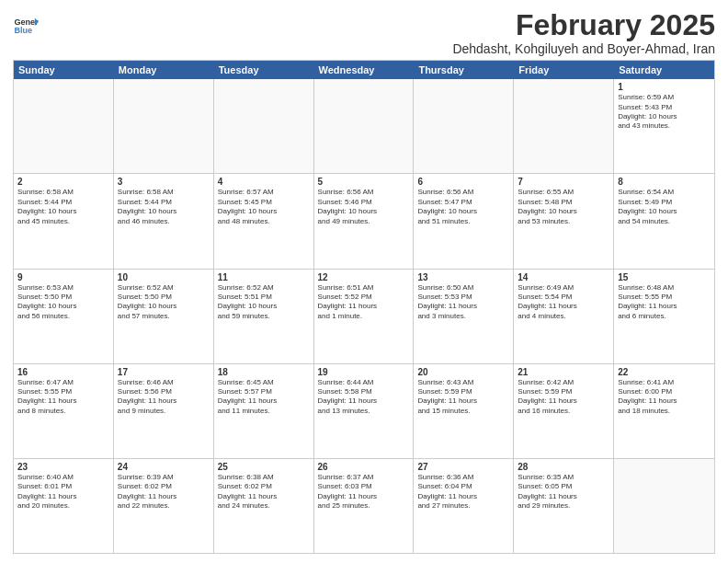 The image size is (728, 563). I want to click on day-number: 9, so click(63, 278).